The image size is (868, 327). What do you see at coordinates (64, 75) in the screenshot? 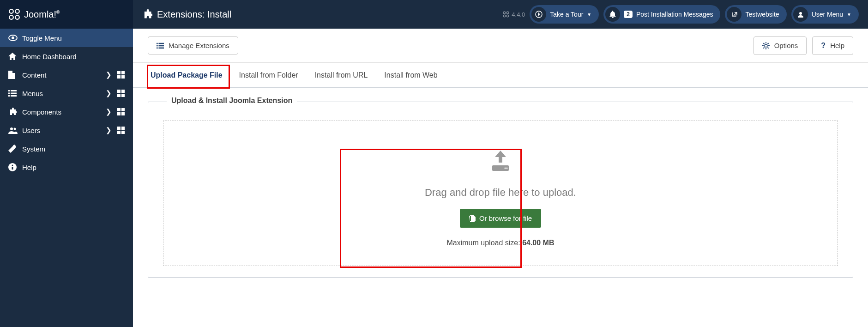
I see `sidebar-content-label: Content` at bounding box center [64, 75].